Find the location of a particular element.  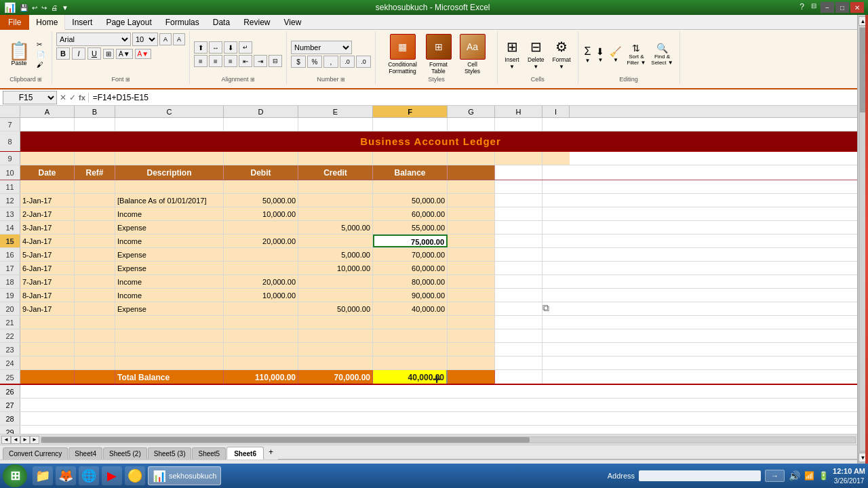

row-number: 24 is located at coordinates (10, 363).